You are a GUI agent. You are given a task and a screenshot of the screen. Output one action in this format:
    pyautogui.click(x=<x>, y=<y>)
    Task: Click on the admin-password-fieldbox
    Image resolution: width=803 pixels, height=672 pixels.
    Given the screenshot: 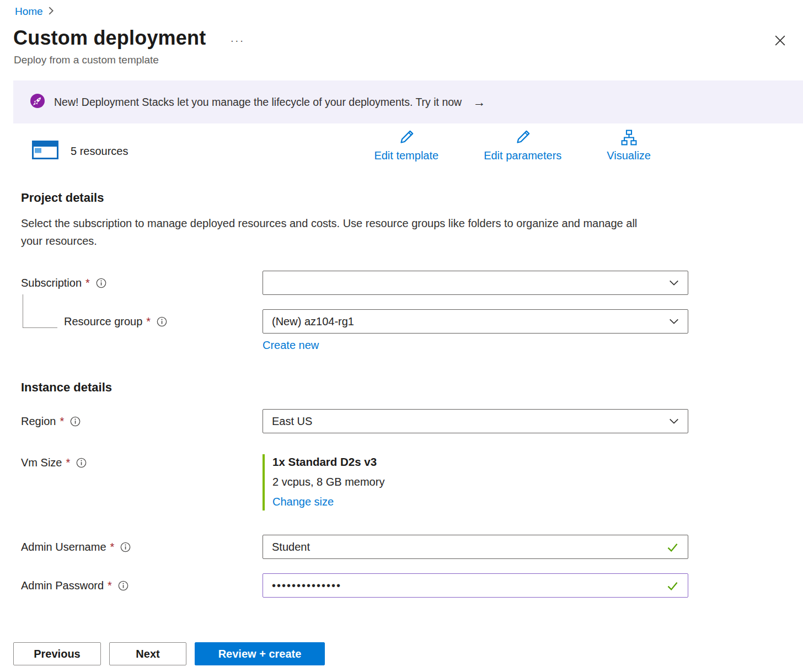 What is the action you would take?
    pyautogui.click(x=475, y=585)
    